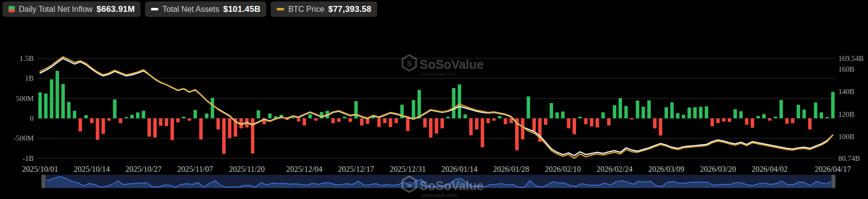 The image size is (868, 199). What do you see at coordinates (195, 169) in the screenshot?
I see `x-axis-label: 2025/11/07` at bounding box center [195, 169].